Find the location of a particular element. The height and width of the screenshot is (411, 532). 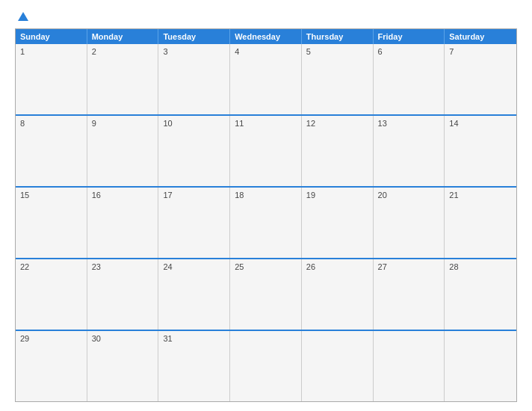

calendar-cell-13: 13 is located at coordinates (409, 151).